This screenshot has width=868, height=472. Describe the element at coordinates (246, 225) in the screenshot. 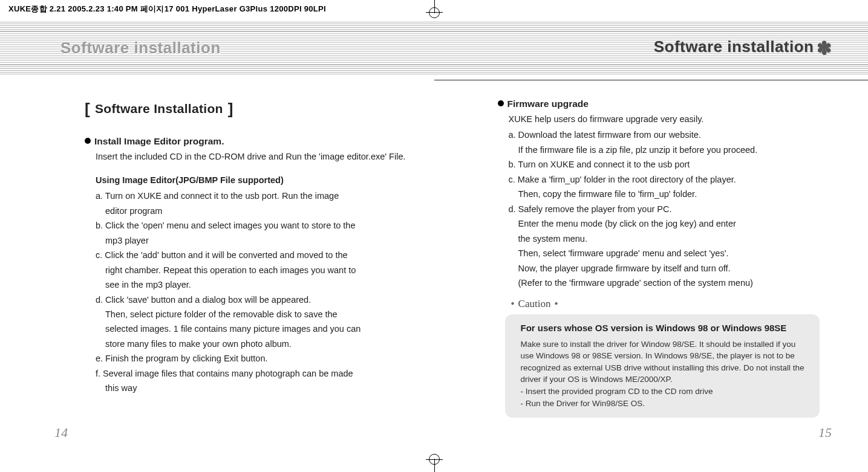

I see `left-step-b: b. Click the 'open' menu and select imag…` at that location.